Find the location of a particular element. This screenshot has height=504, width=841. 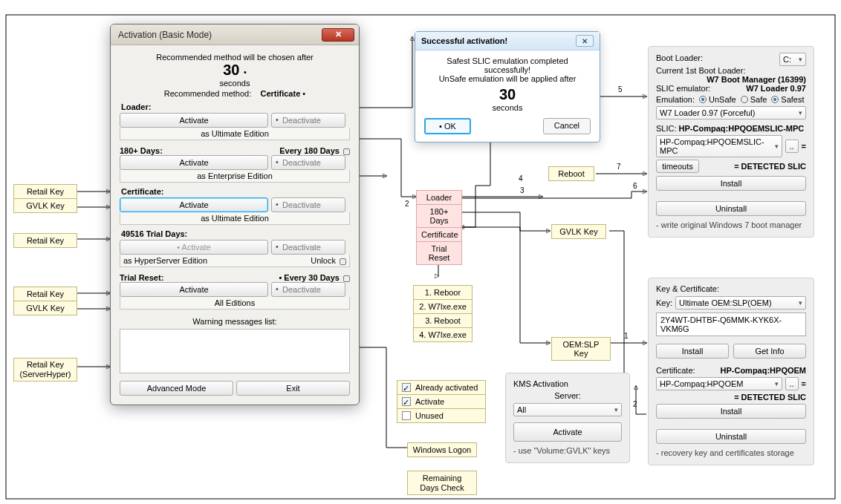

boot-uninstall-button: Uninstall is located at coordinates (731, 209).